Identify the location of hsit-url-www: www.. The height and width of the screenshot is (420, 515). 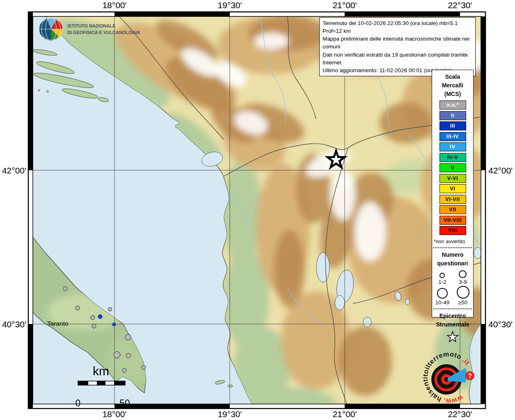
(454, 399).